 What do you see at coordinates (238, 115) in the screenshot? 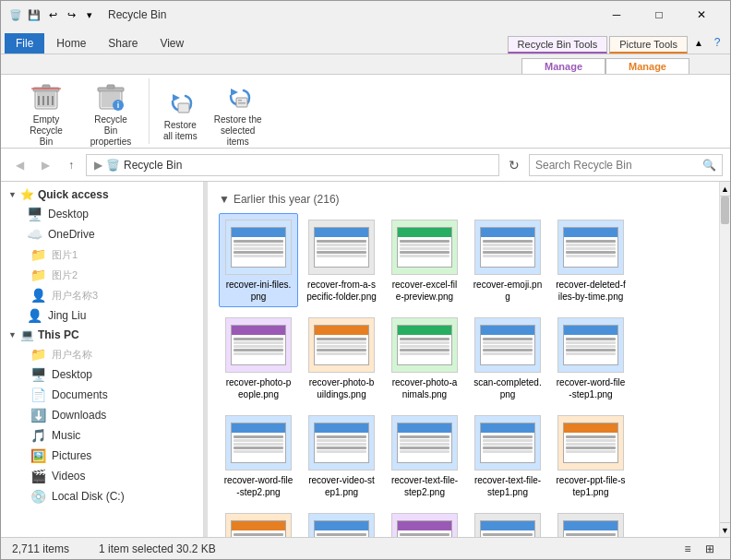
I see `restore-selected-button: Restore theselected items` at bounding box center [238, 115].